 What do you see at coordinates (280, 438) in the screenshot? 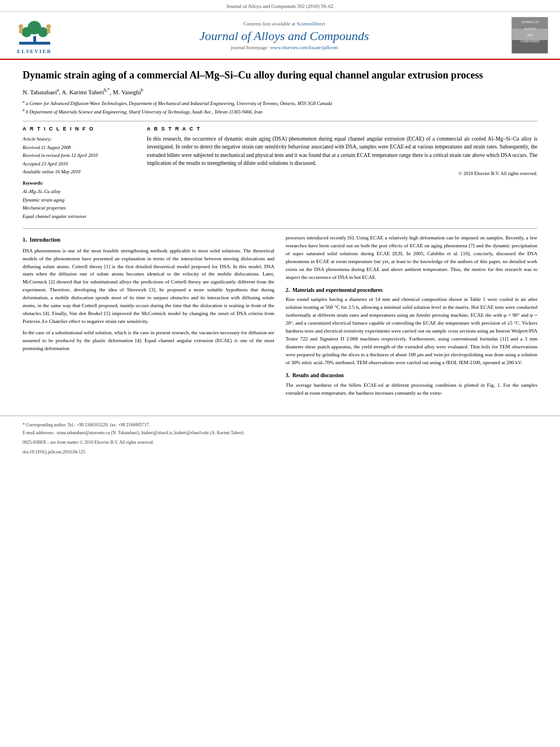
I see `footer: * Corresponding author. Tel.: +98 216616…` at bounding box center [280, 438].